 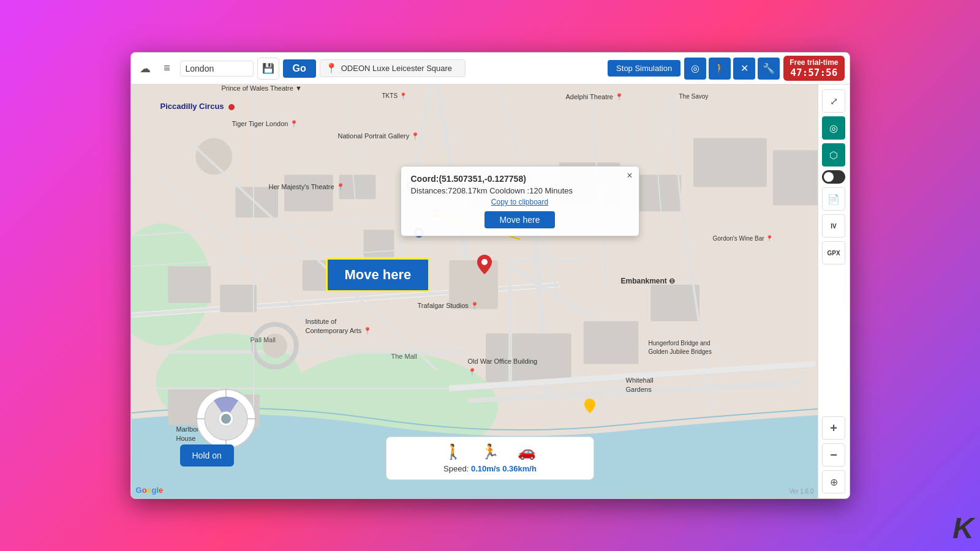 I want to click on locate-btn: ◎, so click(x=834, y=128).